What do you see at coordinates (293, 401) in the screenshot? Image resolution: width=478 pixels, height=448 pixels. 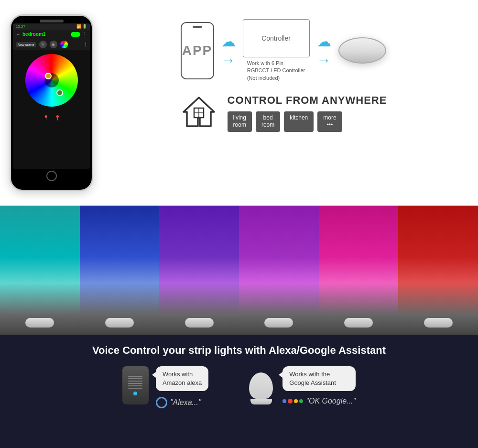 I see `google-dots-icon` at bounding box center [293, 401].